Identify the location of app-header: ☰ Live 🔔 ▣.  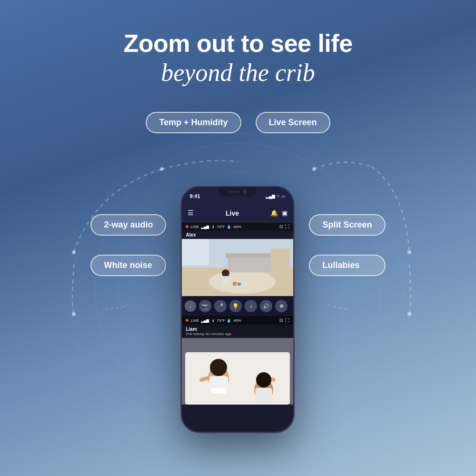
(238, 213).